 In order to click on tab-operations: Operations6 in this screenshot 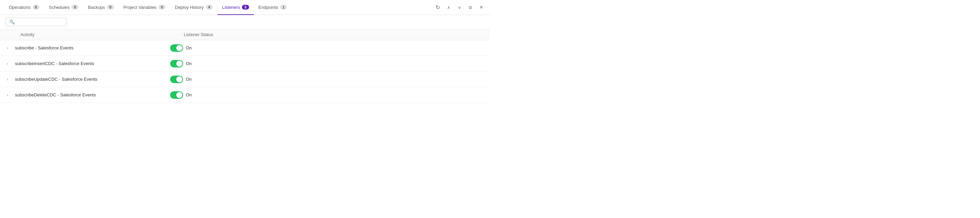, I will do `click(24, 8)`.